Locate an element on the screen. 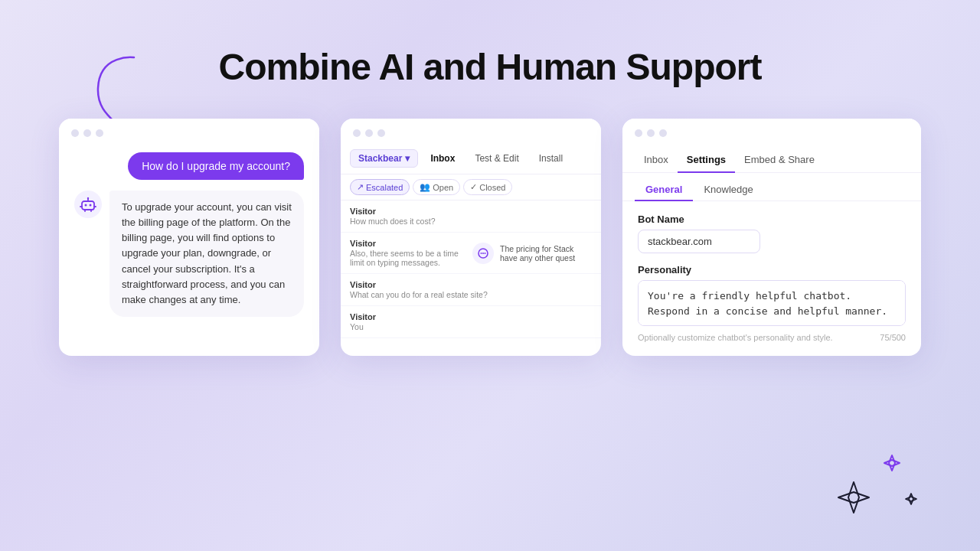 The image size is (980, 551). escalated-icon: ↗ is located at coordinates (360, 187).